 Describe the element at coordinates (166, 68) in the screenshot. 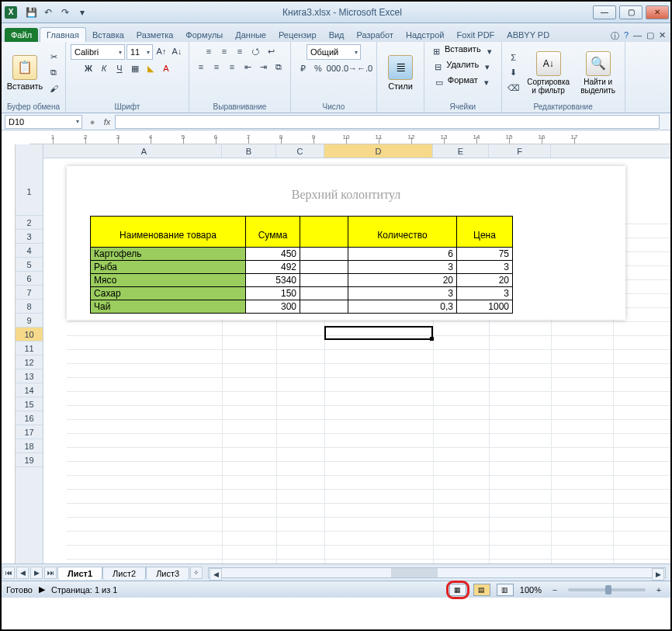

I see `font-color-icon: A` at that location.